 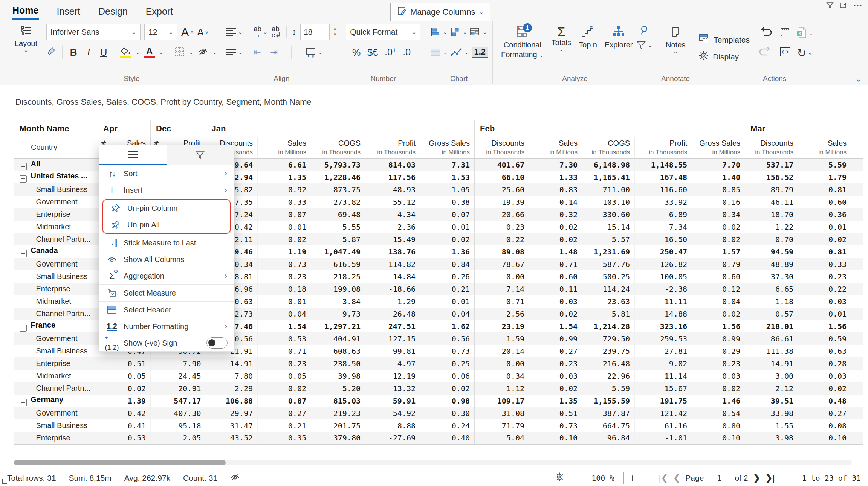 What do you see at coordinates (609, 388) in the screenshot?
I see `data-cell: 5.59` at bounding box center [609, 388].